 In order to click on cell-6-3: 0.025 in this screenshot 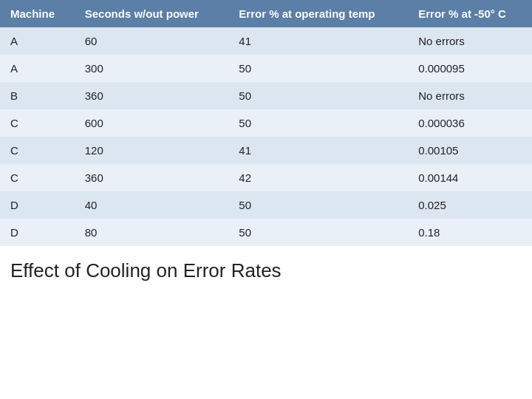, I will do `click(470, 205)`.